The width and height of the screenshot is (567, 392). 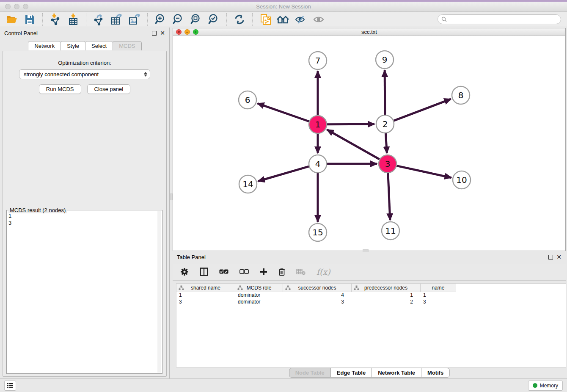 I want to click on table-toolbar: f(x), so click(x=369, y=272).